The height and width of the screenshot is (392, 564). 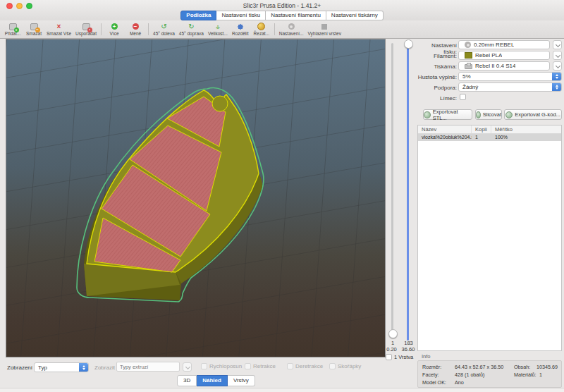 What do you see at coordinates (260, 367) in the screenshot?
I see `retractions-checkbox-row: Retrakce` at bounding box center [260, 367].